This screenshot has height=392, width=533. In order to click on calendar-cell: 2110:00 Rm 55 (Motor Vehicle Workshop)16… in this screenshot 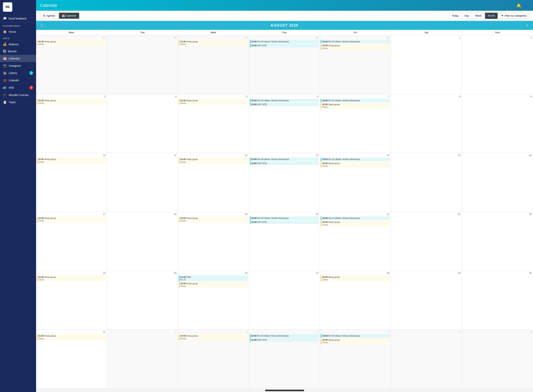, I will do `click(355, 241)`.